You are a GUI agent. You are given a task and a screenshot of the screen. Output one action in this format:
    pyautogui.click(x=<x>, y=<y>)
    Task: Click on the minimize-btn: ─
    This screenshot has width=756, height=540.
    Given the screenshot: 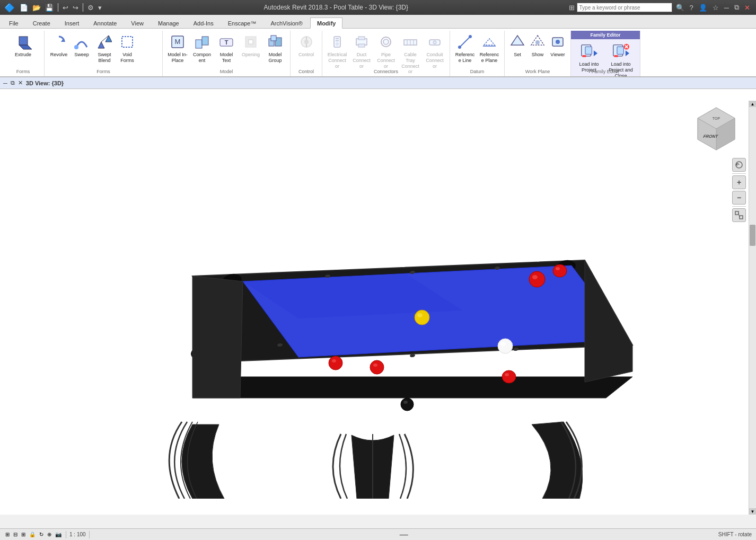 What is the action you would take?
    pyautogui.click(x=726, y=7)
    